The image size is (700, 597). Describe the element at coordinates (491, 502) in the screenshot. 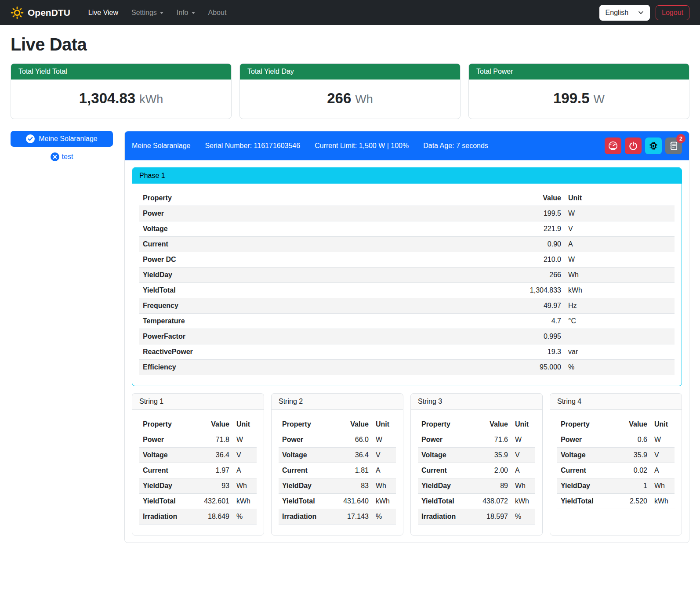

I see `value-cell: 438.072` at that location.